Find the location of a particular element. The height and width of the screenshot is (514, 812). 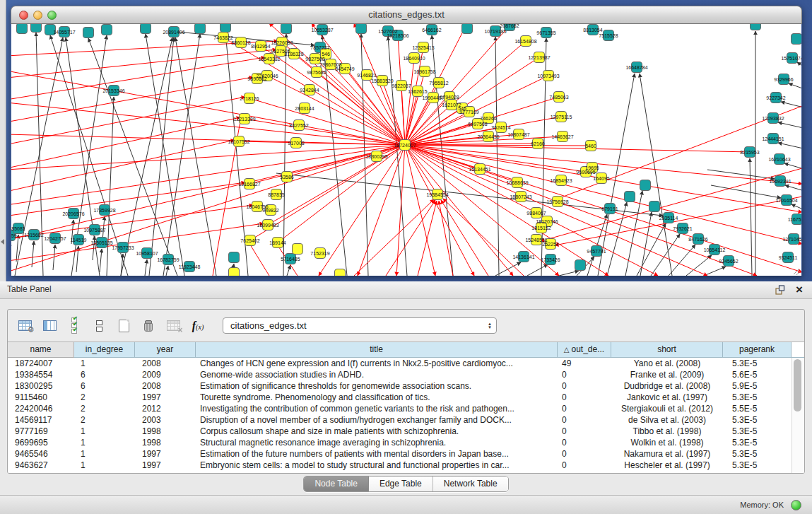

tab-network-table: Network Table is located at coordinates (471, 484).